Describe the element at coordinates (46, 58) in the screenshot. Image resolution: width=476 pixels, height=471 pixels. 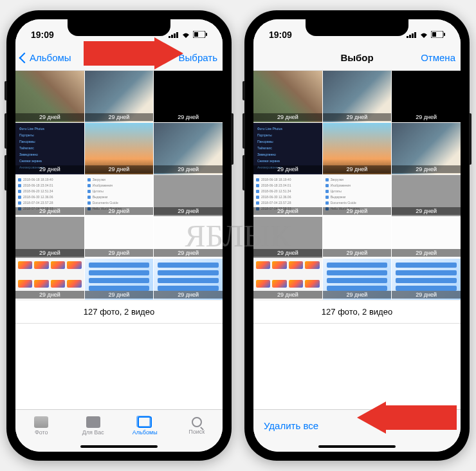
I see `back-button: Альбомы` at that location.